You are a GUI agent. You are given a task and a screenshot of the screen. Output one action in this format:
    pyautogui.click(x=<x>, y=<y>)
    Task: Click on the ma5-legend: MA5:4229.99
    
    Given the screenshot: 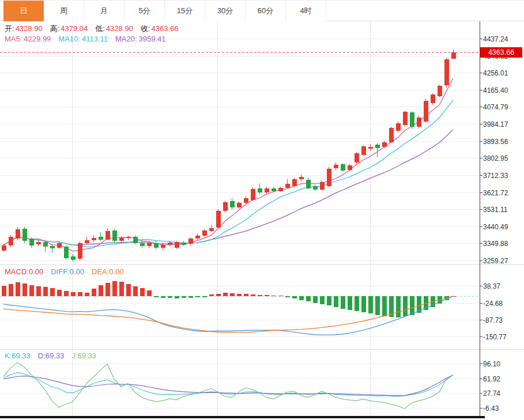 What is the action you would take?
    pyautogui.click(x=28, y=39)
    